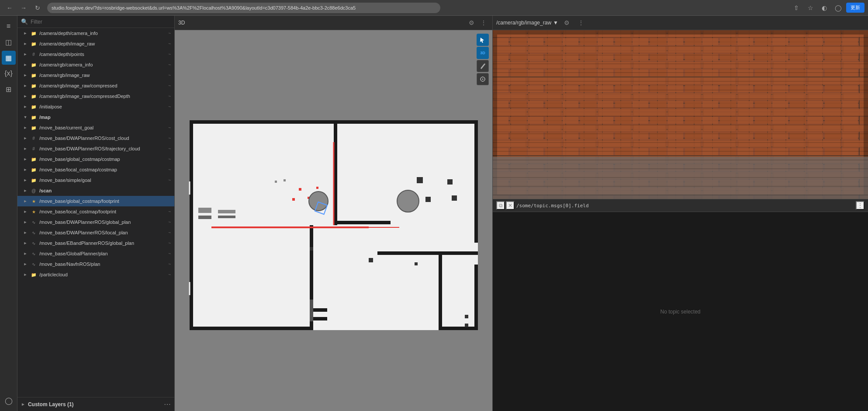  I want to click on topic-name: /camera/depth/image_raw, so click(102, 44).